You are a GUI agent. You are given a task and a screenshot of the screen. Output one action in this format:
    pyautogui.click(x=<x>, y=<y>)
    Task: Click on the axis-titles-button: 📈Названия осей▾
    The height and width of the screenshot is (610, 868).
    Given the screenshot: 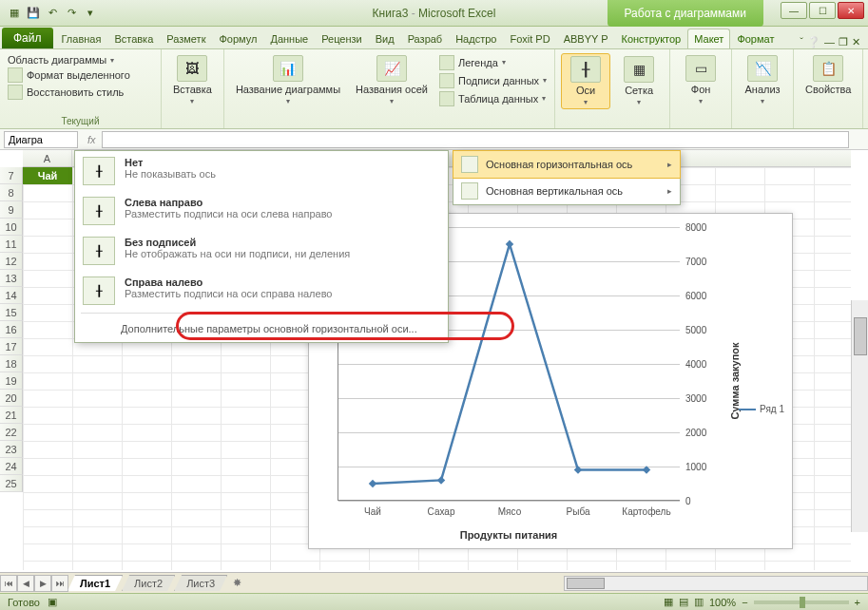 What is the action you would take?
    pyautogui.click(x=392, y=80)
    